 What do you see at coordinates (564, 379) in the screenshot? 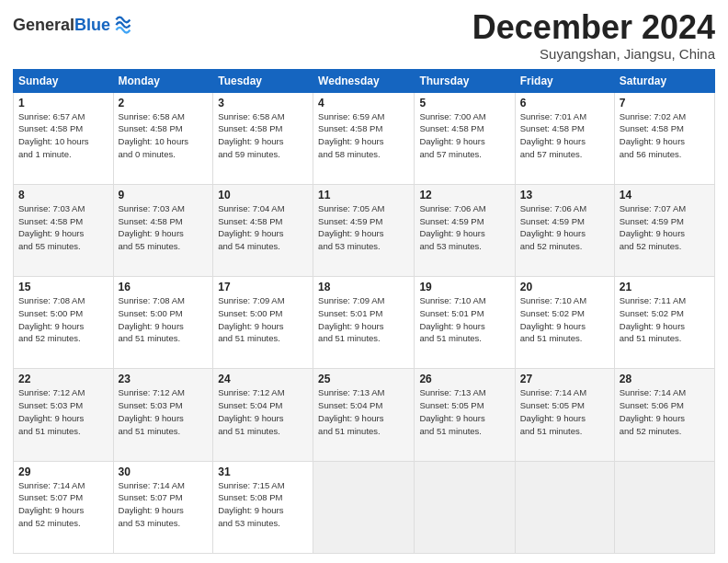
I see `day-number: 27` at bounding box center [564, 379].